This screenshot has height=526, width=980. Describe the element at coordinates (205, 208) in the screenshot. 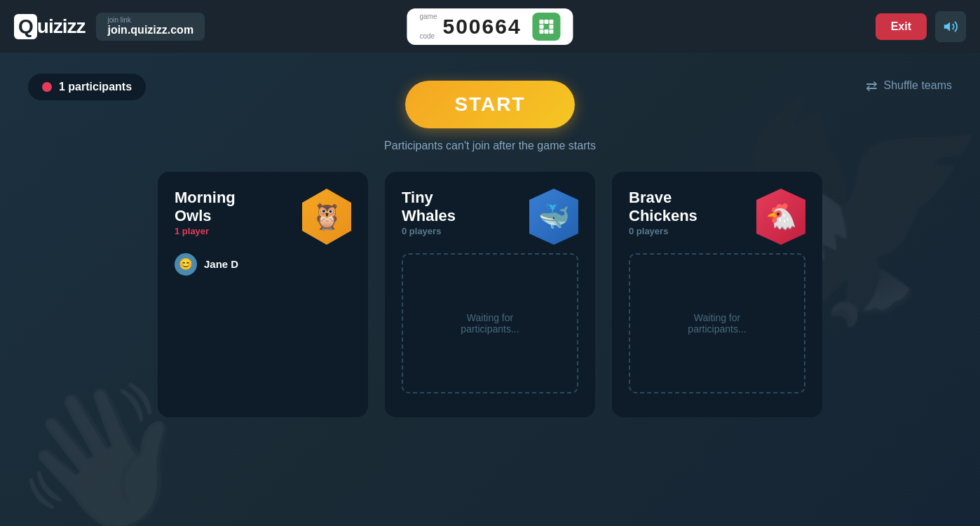

I see `team-name-owls: MorningOwls` at that location.